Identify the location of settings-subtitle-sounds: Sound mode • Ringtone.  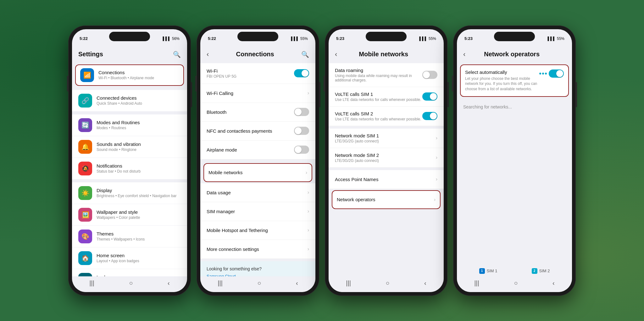
(139, 150).